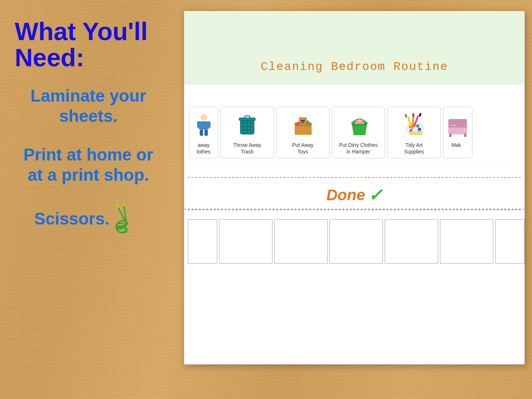  I want to click on heading-line2: Need:, so click(49, 57).